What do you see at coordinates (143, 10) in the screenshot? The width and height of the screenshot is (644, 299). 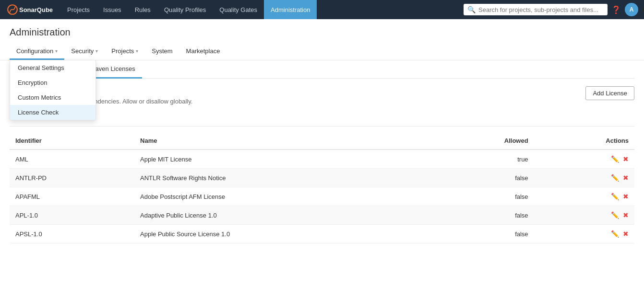 I see `nav-rules: Rules` at bounding box center [143, 10].